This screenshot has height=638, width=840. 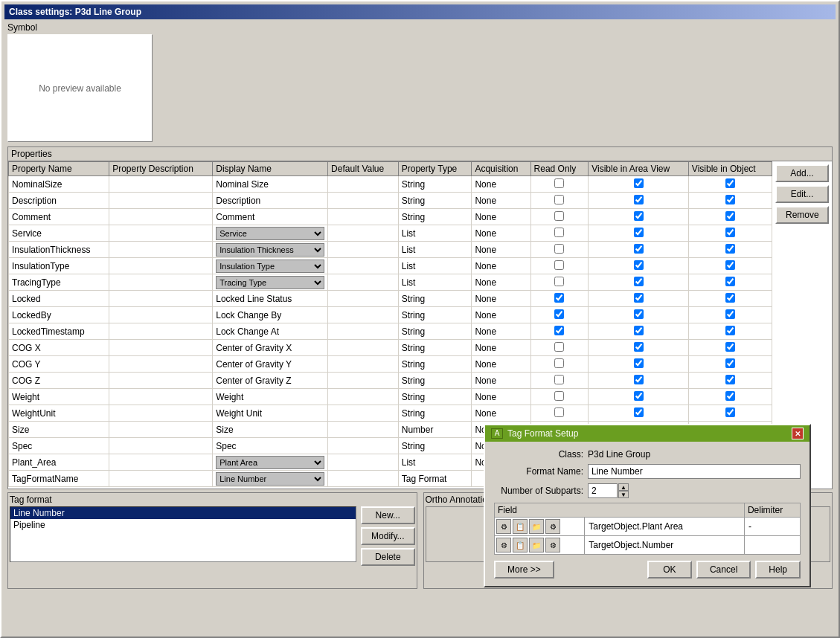 What do you see at coordinates (536, 526) in the screenshot?
I see `field-icon-btn-1c: 📁` at bounding box center [536, 526].